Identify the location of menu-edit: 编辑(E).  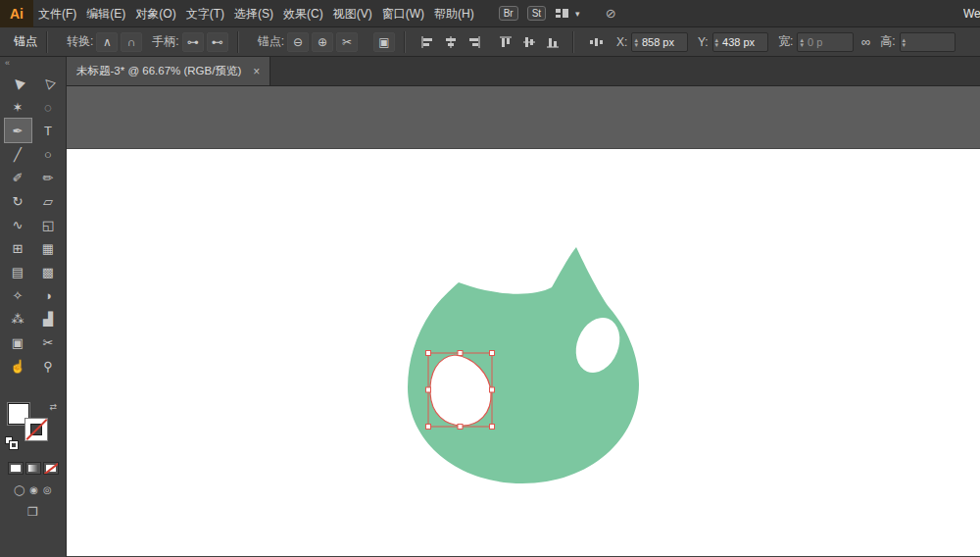
(106, 14).